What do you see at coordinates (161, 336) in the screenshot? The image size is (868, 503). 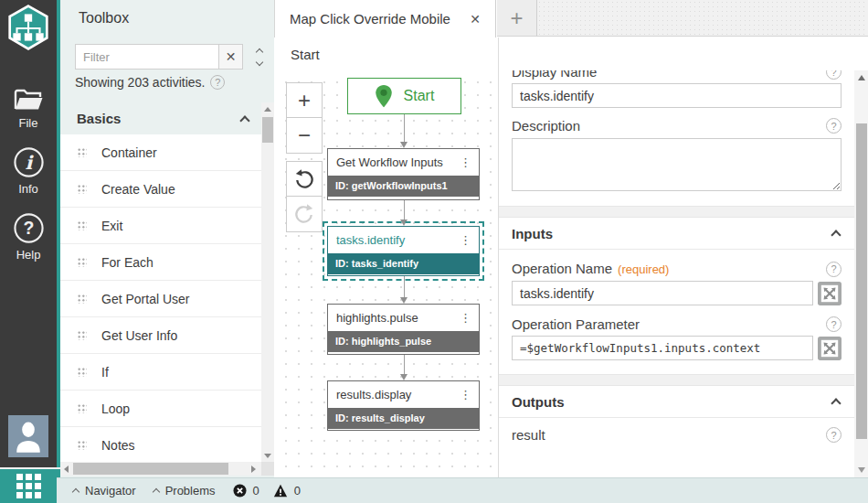 I see `toolbox-item-get-user-info: Get User Info` at bounding box center [161, 336].